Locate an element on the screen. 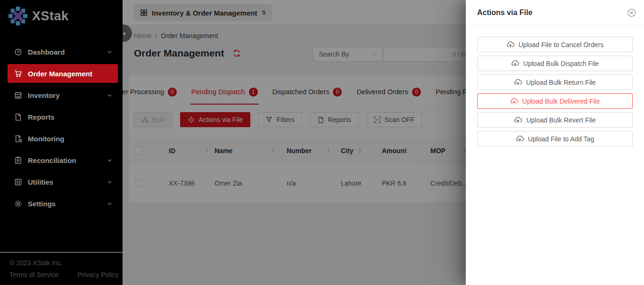 This screenshot has width=644, height=285. sidebar-item-monitoring: Monitoring is located at coordinates (63, 138).